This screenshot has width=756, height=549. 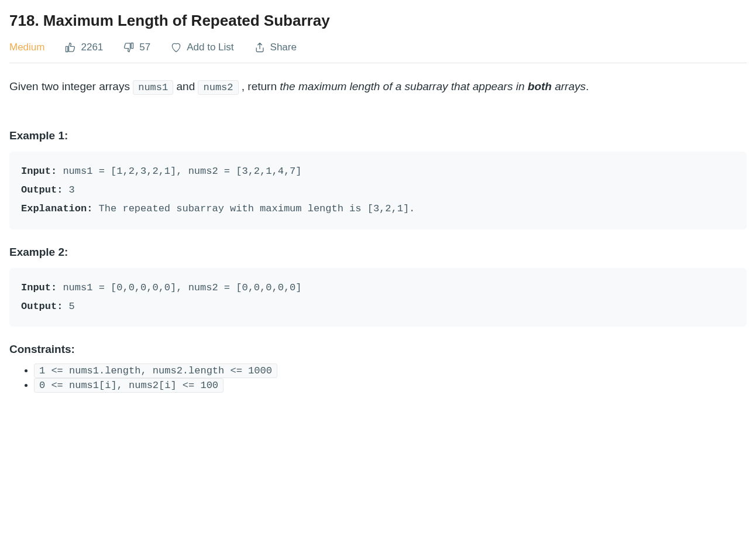 What do you see at coordinates (587, 87) in the screenshot?
I see `desc-text: .` at bounding box center [587, 87].